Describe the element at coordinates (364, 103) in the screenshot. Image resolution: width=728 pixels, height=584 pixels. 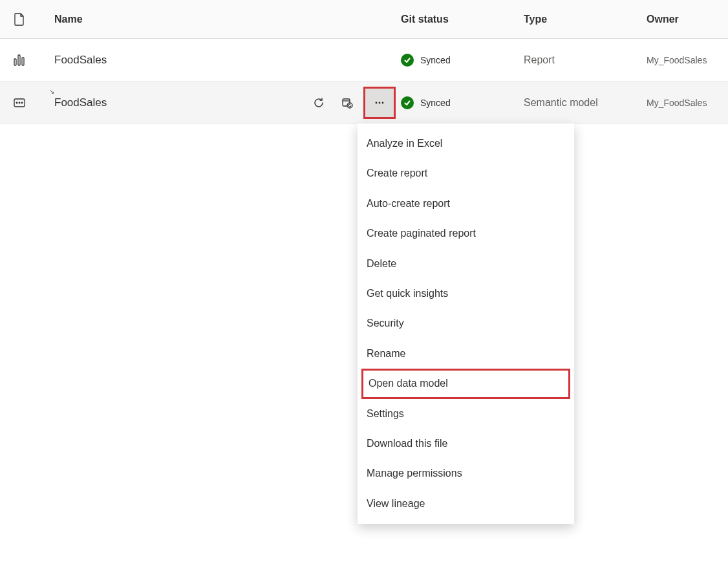
I see `table-row: ↘ FoodSales` at that location.